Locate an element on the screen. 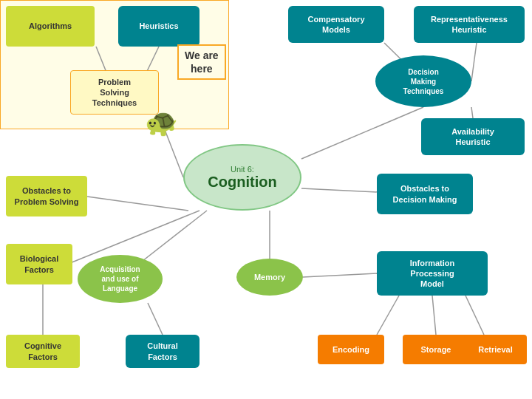 This screenshot has width=532, height=399. turtle-icon: 🐢 is located at coordinates (161, 123).